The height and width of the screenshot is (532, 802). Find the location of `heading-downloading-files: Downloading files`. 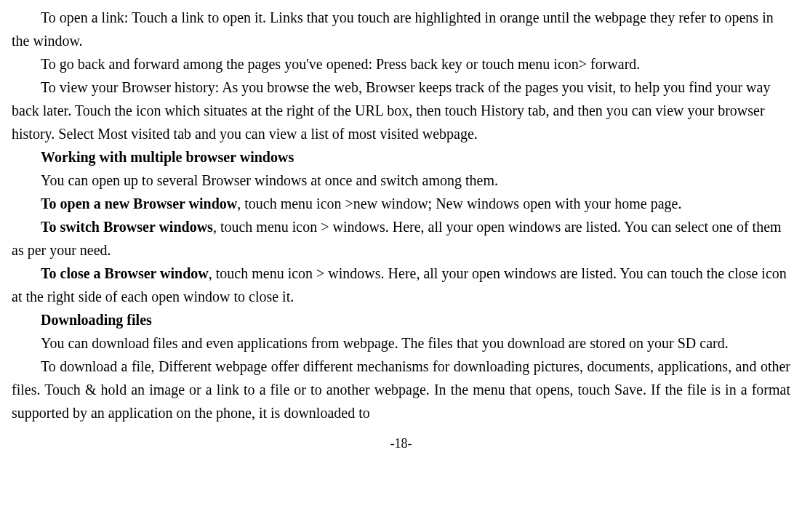

heading-downloading-files: Downloading files is located at coordinates (401, 320).